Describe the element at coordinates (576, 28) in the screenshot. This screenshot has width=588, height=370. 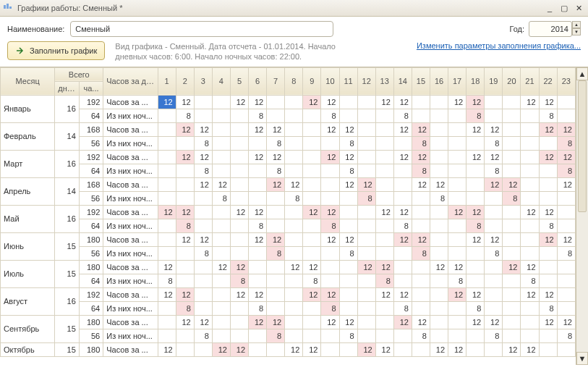
I see `year-spinner: ▲▼` at that location.